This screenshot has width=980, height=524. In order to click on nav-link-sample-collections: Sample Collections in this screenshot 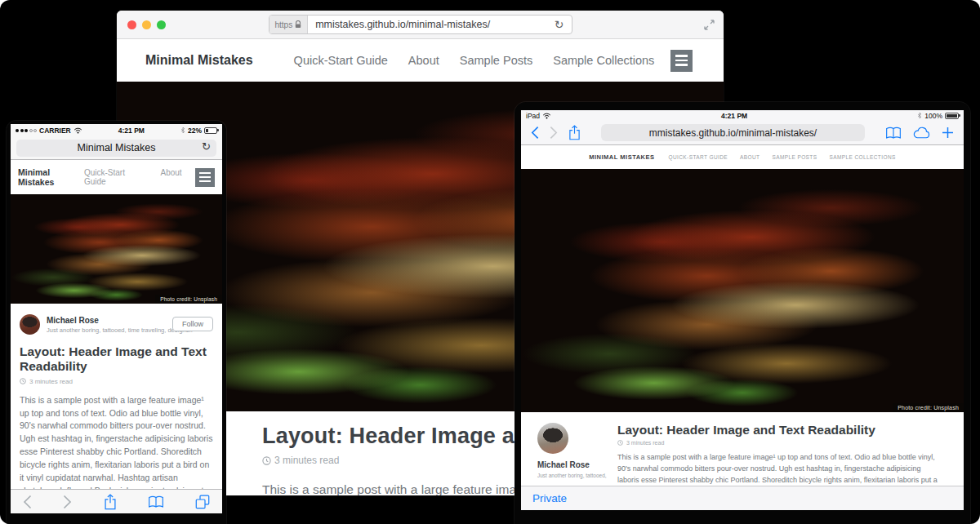, I will do `click(604, 60)`.